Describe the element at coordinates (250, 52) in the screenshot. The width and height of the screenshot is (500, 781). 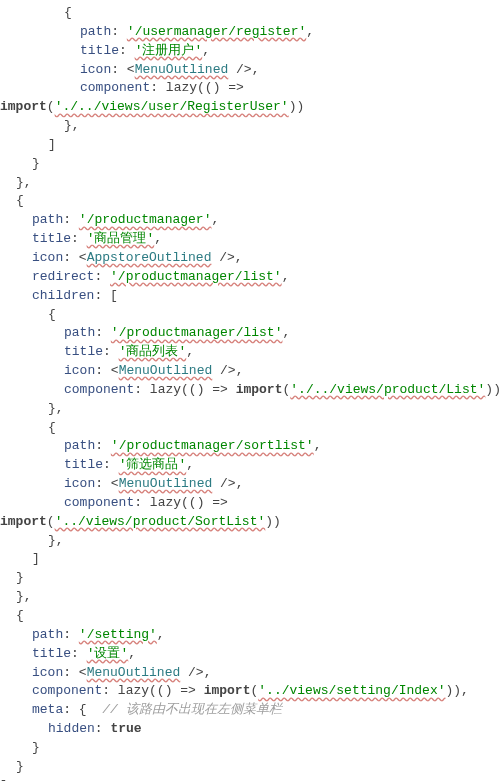
I see `code-line: title: '注册用户',` at that location.